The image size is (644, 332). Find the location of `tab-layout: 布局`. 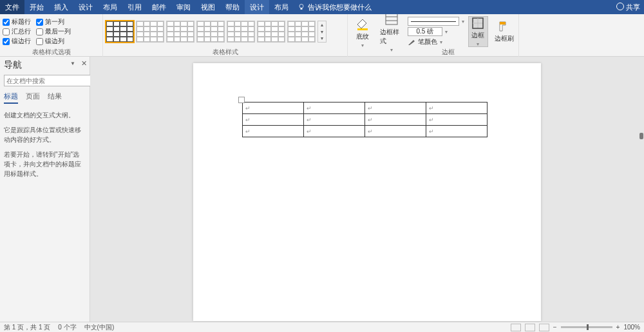

tab-layout: 布局 is located at coordinates (110, 7).